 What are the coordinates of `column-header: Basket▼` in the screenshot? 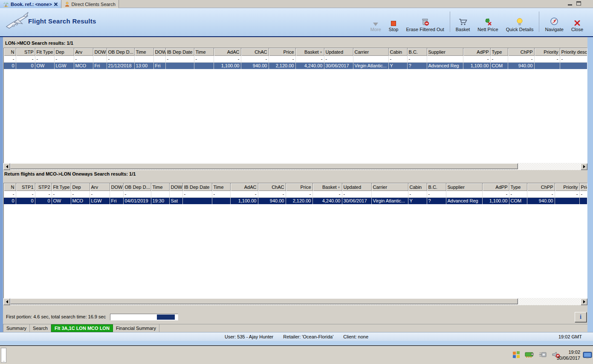 It's located at (327, 187).